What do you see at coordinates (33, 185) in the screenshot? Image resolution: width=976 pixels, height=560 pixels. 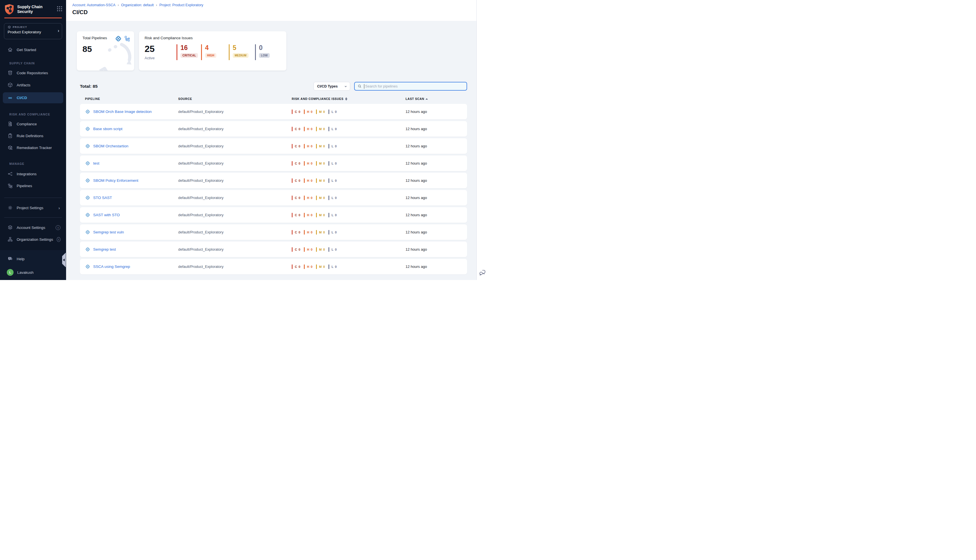 I see `sidebar-item-pipelines: Pipelines` at bounding box center [33, 185].